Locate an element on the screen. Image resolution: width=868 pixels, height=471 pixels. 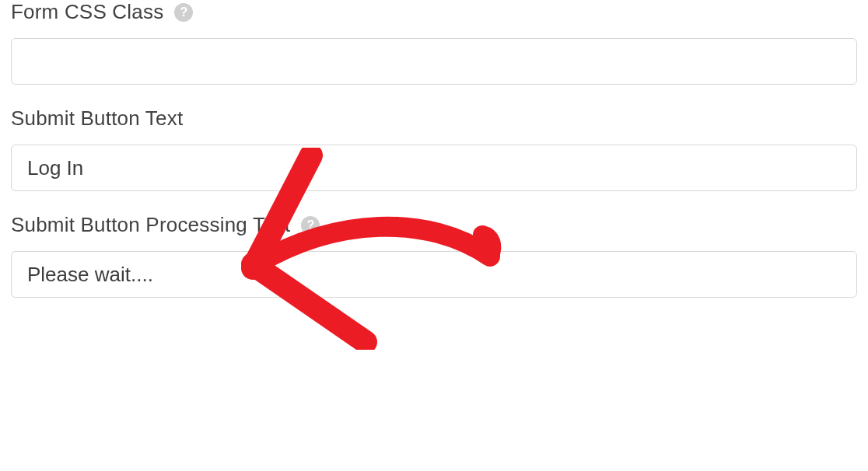
submit-button-processing-text-input is located at coordinates (434, 274).